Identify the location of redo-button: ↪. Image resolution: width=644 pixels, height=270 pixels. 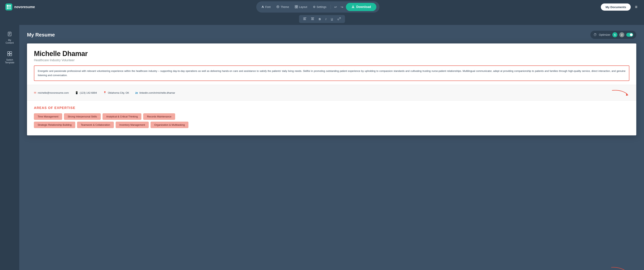
(342, 7).